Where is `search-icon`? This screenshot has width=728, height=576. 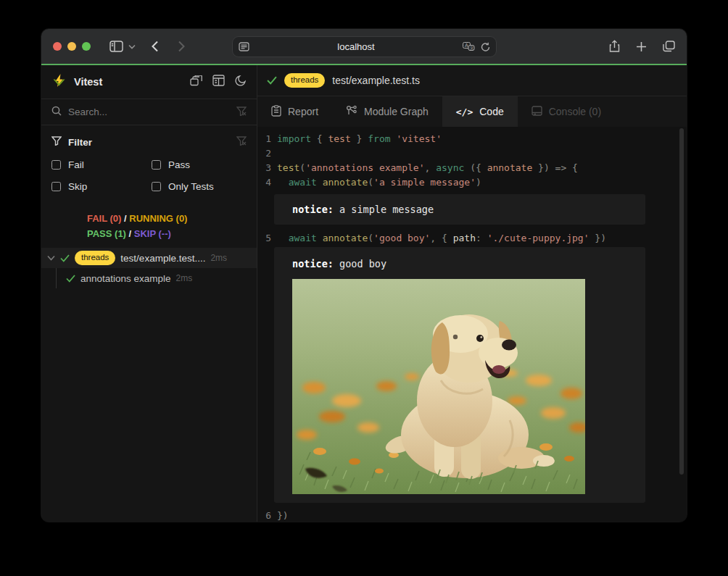
search-icon is located at coordinates (57, 112).